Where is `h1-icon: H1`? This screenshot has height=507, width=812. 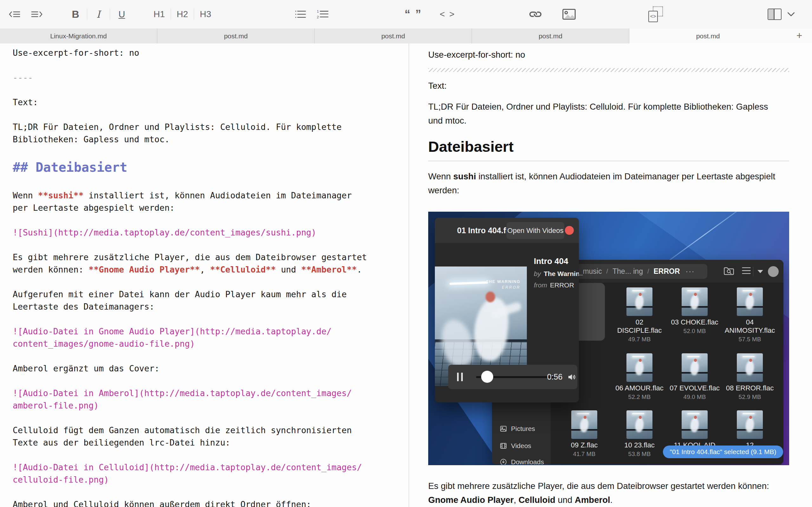
h1-icon: H1 is located at coordinates (159, 14).